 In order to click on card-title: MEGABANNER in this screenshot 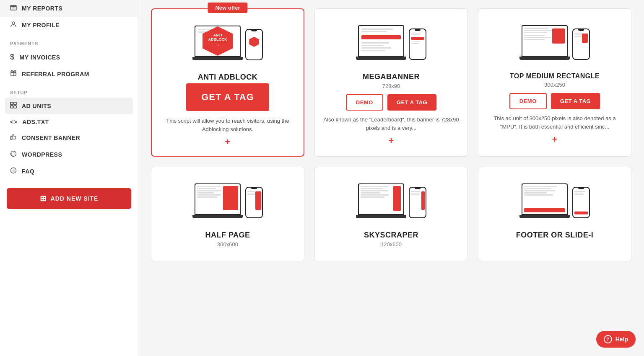, I will do `click(391, 77)`.